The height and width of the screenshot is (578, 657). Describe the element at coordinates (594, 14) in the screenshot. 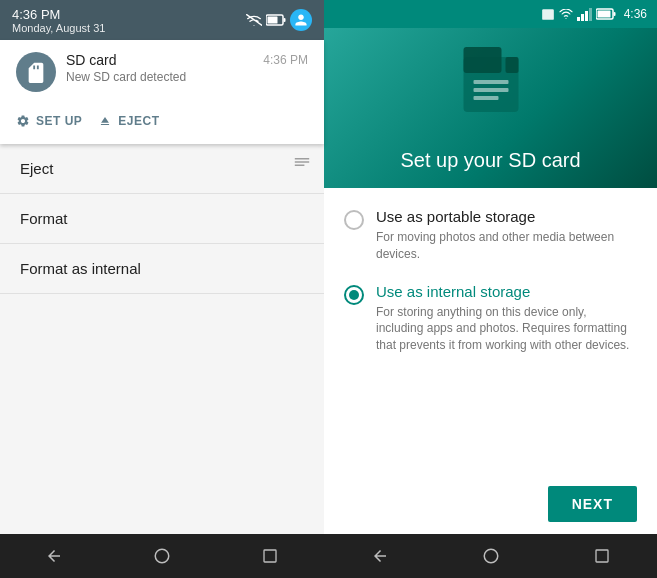

I see `right-status-icons: 4:36` at that location.